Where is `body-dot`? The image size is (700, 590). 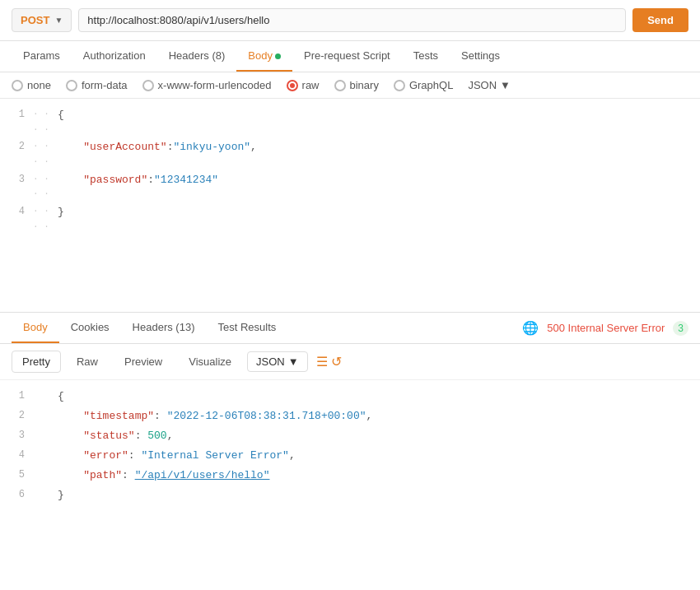
body-dot is located at coordinates (278, 56).